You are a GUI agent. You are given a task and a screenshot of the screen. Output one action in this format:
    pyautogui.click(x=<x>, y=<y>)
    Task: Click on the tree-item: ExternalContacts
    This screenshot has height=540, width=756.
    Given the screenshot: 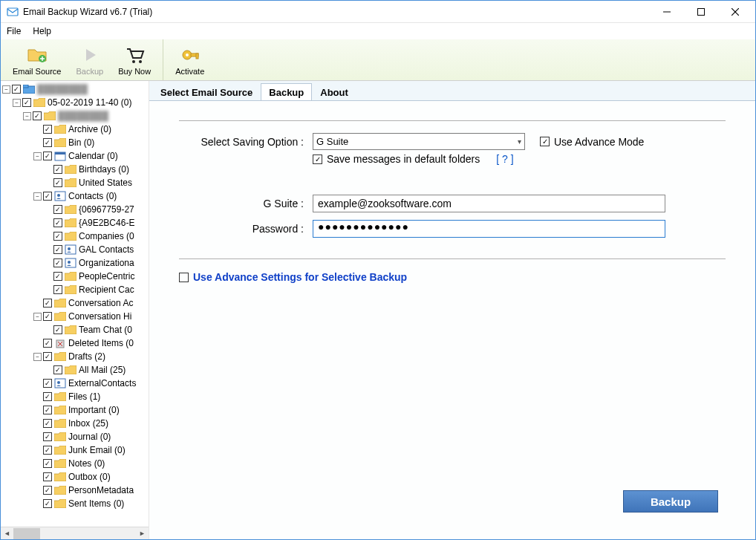 What is the action you would take?
    pyautogui.click(x=76, y=383)
    